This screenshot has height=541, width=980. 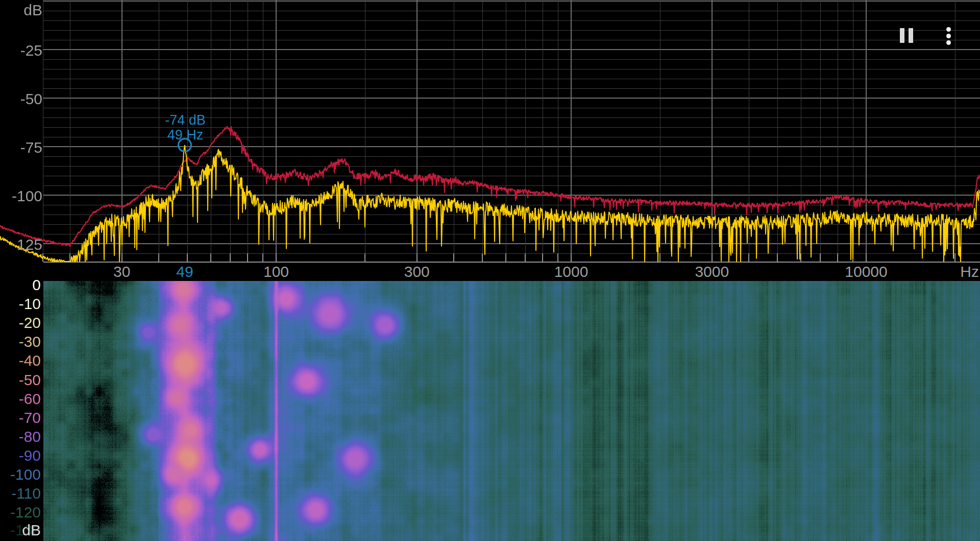 What do you see at coordinates (26, 512) in the screenshot?
I see `colorbar-tick-label: -120` at bounding box center [26, 512].